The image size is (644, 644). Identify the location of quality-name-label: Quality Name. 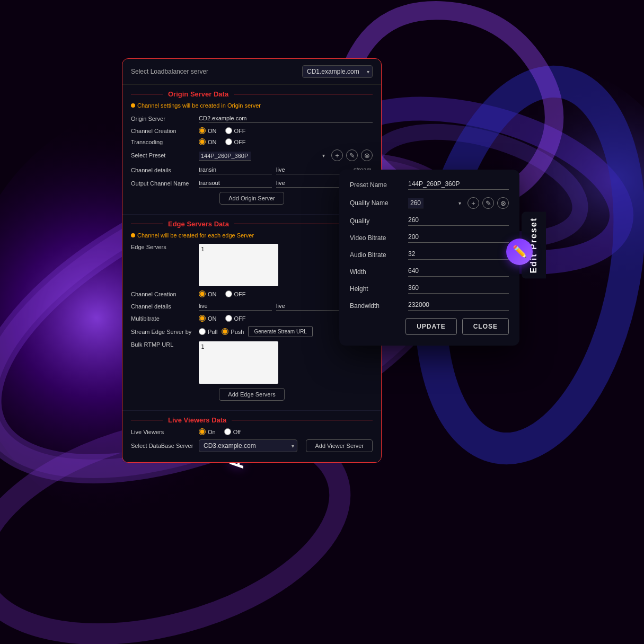
(379, 203).